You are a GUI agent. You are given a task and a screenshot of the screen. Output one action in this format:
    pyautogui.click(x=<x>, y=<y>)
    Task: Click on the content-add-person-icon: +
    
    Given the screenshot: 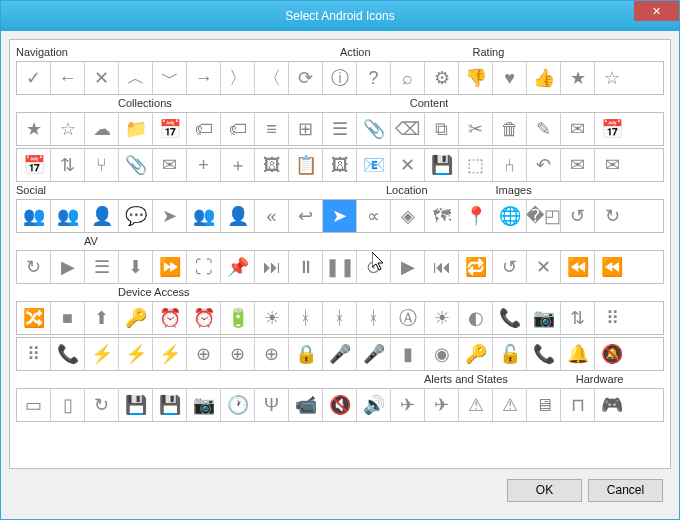 What is the action you would take?
    pyautogui.click(x=204, y=165)
    